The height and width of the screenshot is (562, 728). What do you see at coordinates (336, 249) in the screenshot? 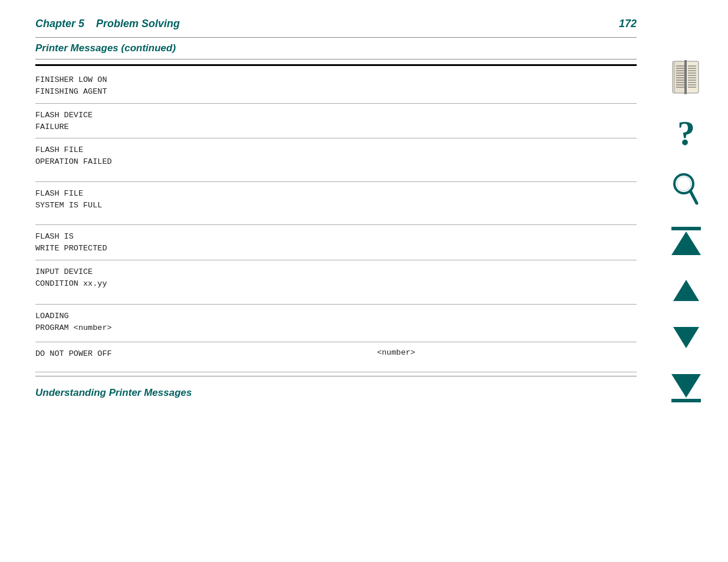
I see `message-line2: WRITE PROTECTED` at bounding box center [336, 249].